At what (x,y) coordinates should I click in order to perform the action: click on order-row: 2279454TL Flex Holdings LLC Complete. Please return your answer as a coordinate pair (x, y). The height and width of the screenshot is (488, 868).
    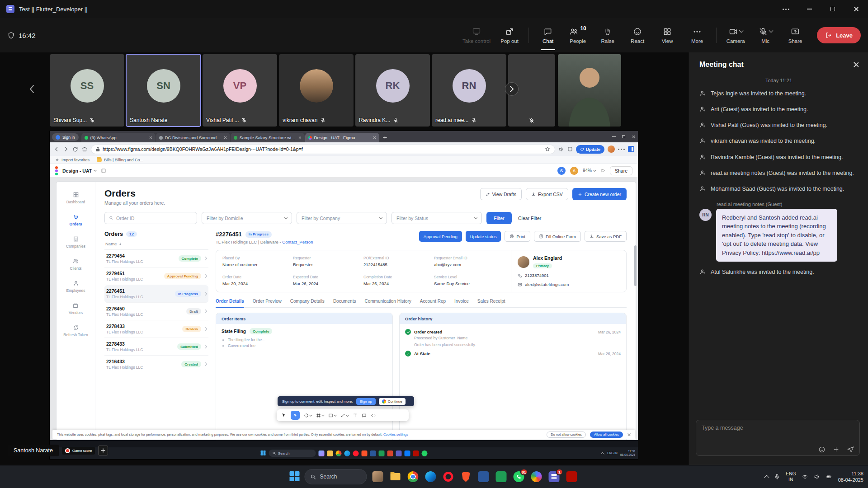
    Looking at the image, I should click on (156, 258).